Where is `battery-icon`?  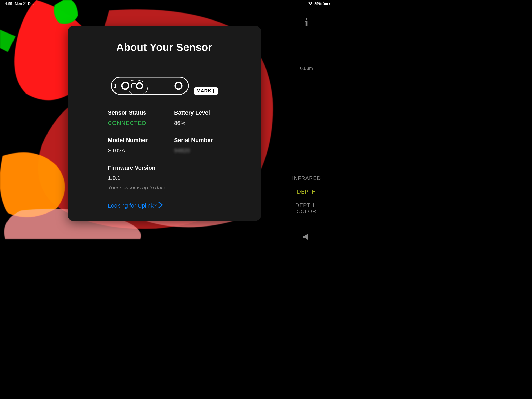
battery-icon is located at coordinates (326, 4).